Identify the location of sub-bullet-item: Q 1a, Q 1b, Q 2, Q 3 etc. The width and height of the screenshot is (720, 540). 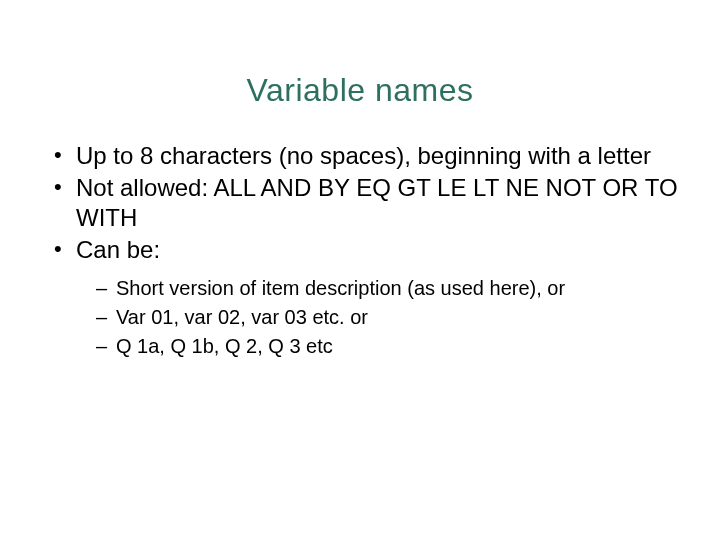
(387, 346).